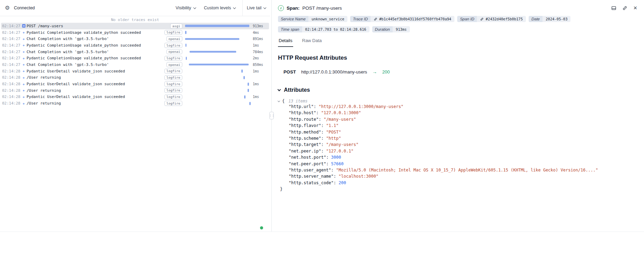 This screenshot has height=276, width=644. What do you see at coordinates (467, 170) in the screenshot?
I see `attribute-value: "Mozilla/5.0 (Macintosh; Intel Mac OS X …` at bounding box center [467, 170].